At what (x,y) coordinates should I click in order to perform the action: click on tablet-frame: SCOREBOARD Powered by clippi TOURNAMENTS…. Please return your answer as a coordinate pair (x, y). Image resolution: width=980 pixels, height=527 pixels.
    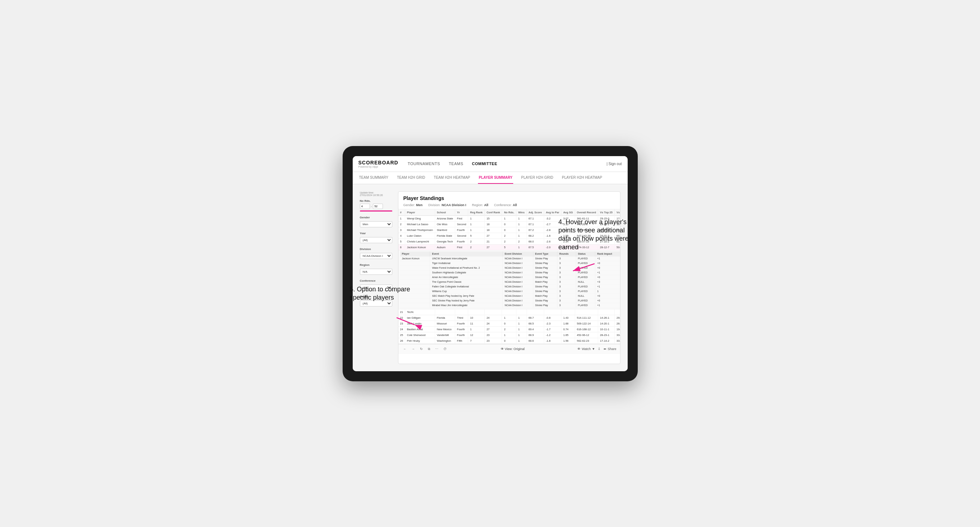
    Looking at the image, I should click on (490, 264).